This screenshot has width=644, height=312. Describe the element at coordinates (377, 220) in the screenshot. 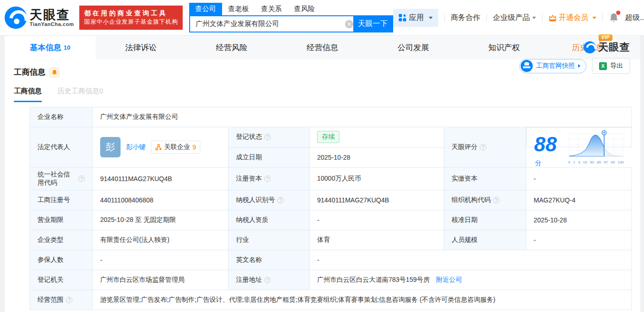

I see `taxpayer-quality-value: -` at that location.